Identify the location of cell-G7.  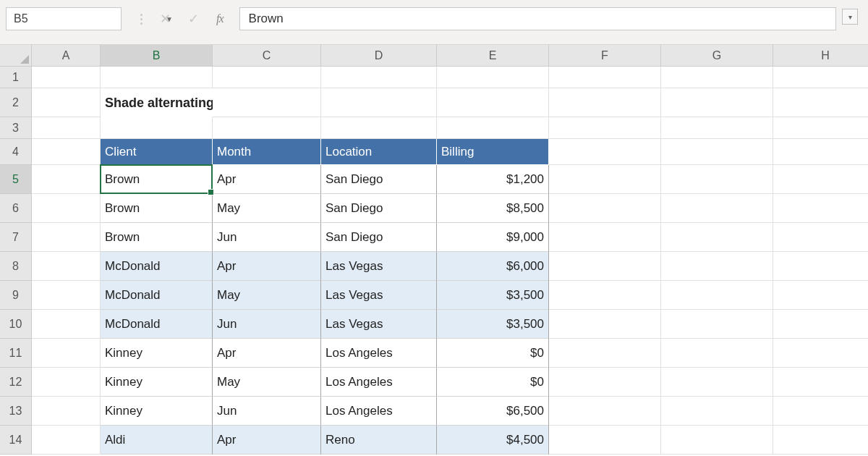
(718, 237).